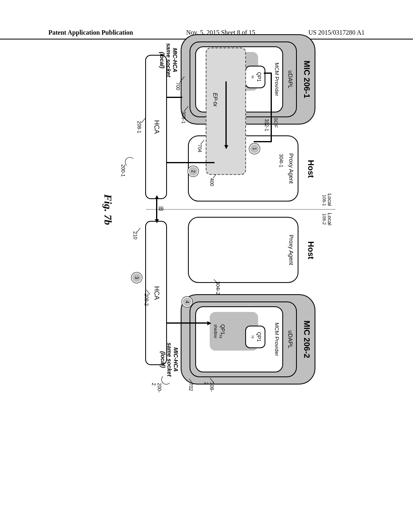  I want to click on host1-title: Host, so click(311, 169).